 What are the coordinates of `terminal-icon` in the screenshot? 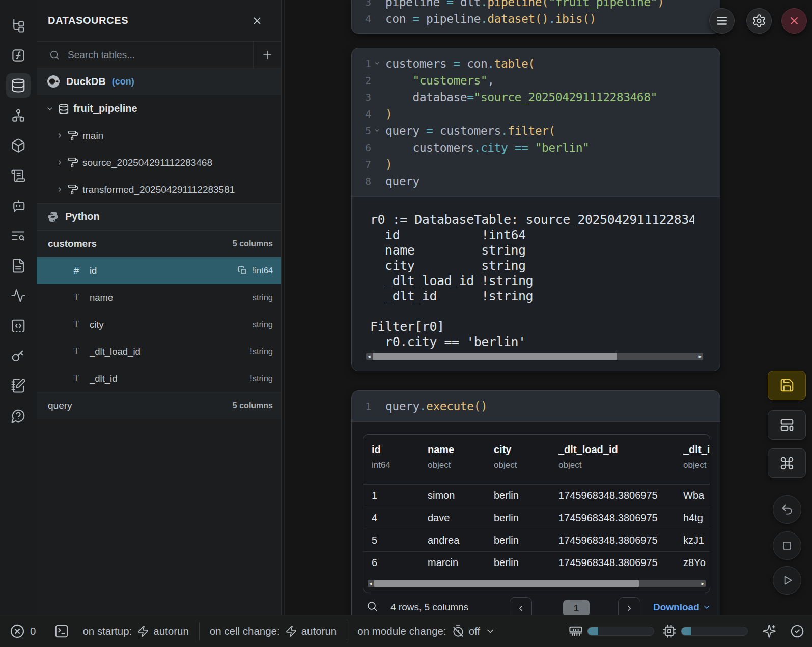 It's located at (62, 631).